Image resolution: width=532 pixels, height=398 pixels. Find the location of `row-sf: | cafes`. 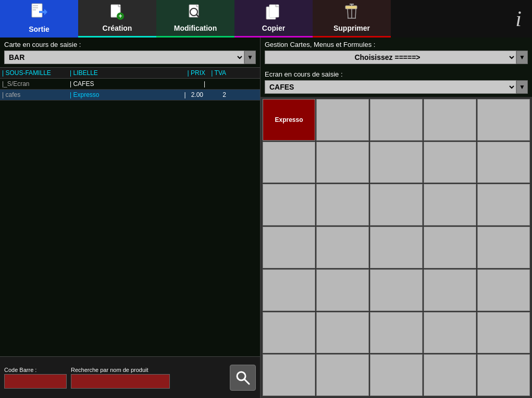

row-sf: | cafes is located at coordinates (36, 95).